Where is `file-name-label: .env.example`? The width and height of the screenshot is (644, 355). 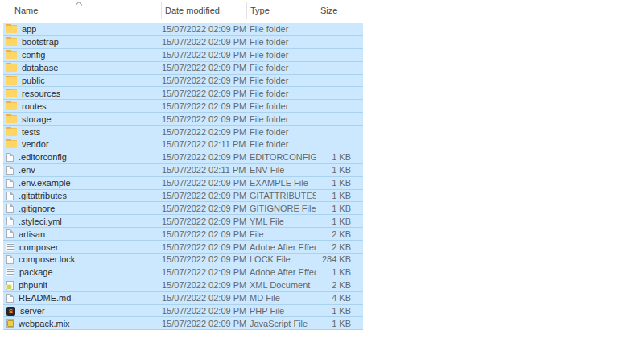 file-name-label: .env.example is located at coordinates (45, 183).